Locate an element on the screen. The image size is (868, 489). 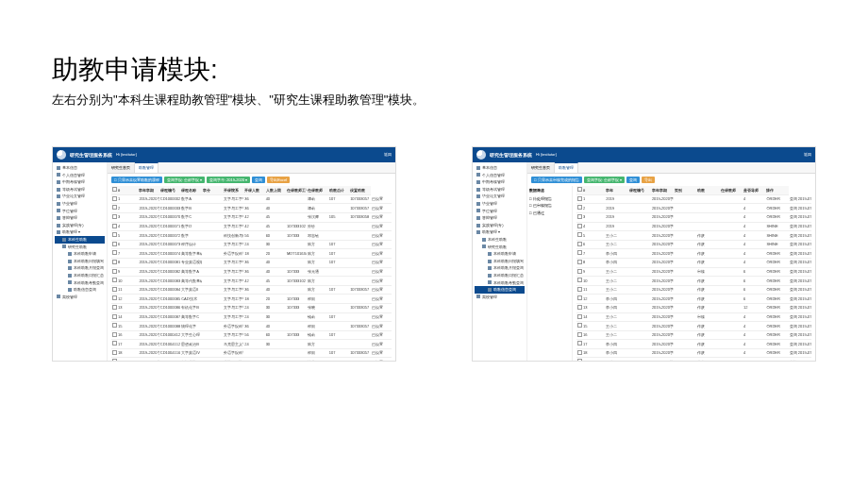
col-header: 课程名称 is located at coordinates (191, 191).